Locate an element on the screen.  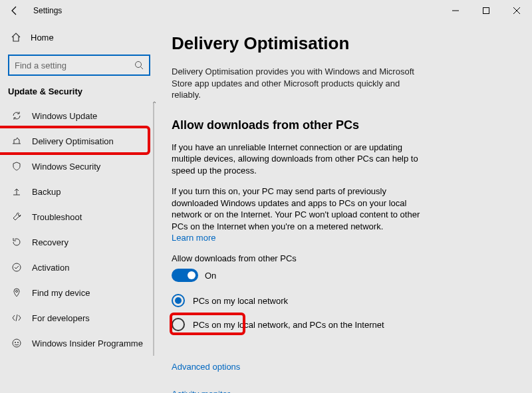
sidebar-item-delivery-optimisation: Delivery Optimisation is located at coordinates (79, 141).